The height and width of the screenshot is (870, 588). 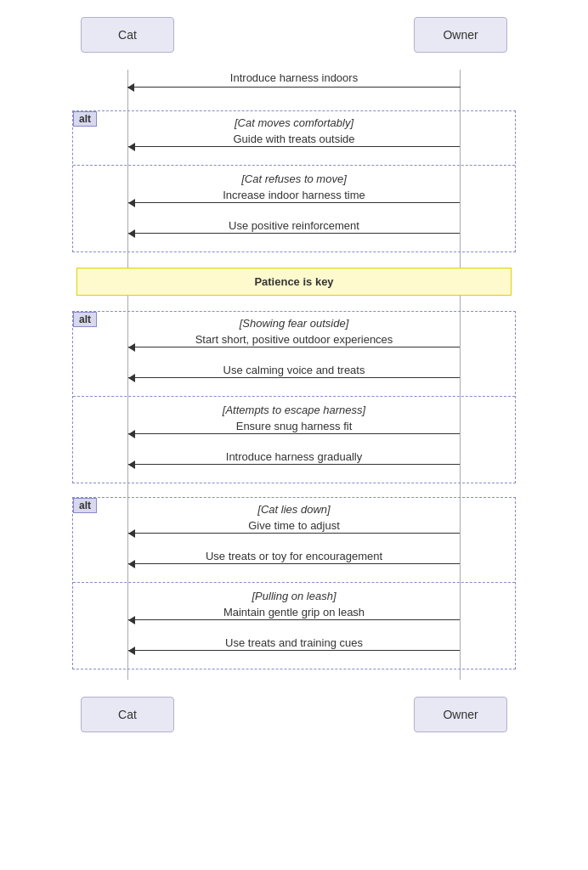 What do you see at coordinates (294, 398) in the screenshot?
I see `alt-frame-2: alt [Showing fear outside] Start short, …` at bounding box center [294, 398].